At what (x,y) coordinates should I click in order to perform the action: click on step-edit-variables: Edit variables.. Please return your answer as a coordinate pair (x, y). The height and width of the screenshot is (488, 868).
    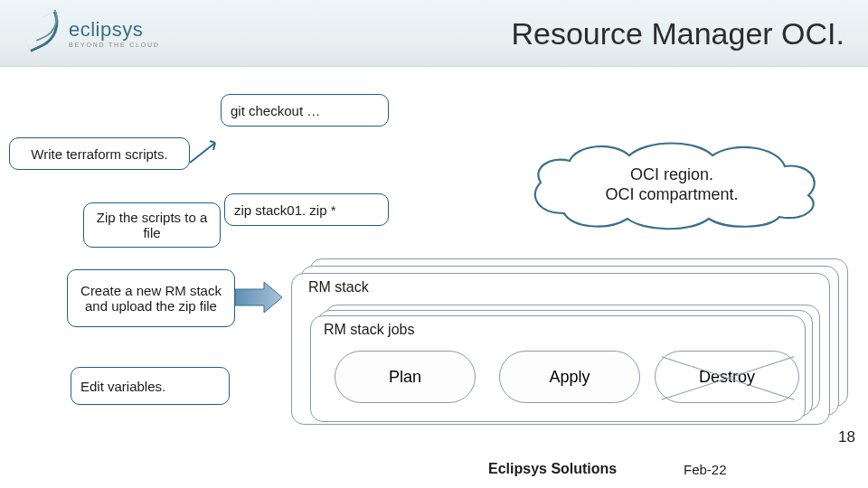
    Looking at the image, I should click on (150, 386).